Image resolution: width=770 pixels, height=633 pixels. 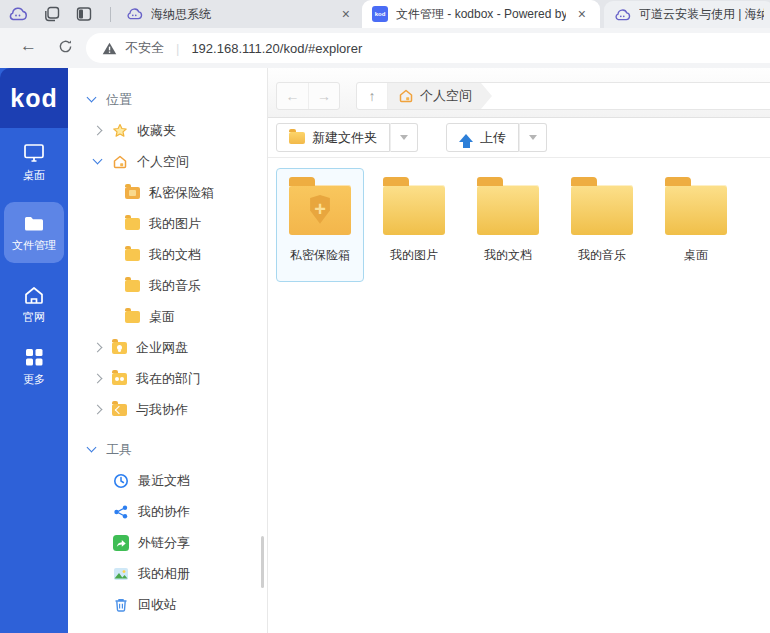 I want to click on new-folder-dropdown-button, so click(x=404, y=138).